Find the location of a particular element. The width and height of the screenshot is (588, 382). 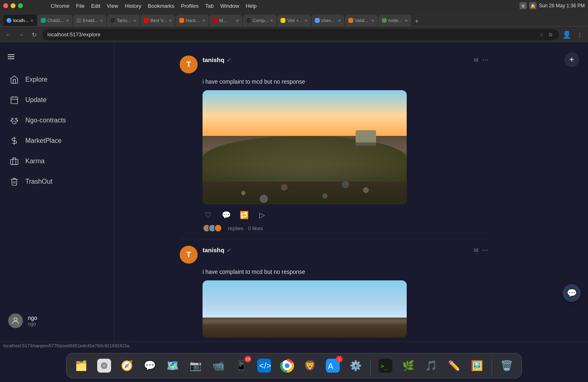

address-bar: localhost:5173/explore ☆ ⧉ is located at coordinates (301, 35).